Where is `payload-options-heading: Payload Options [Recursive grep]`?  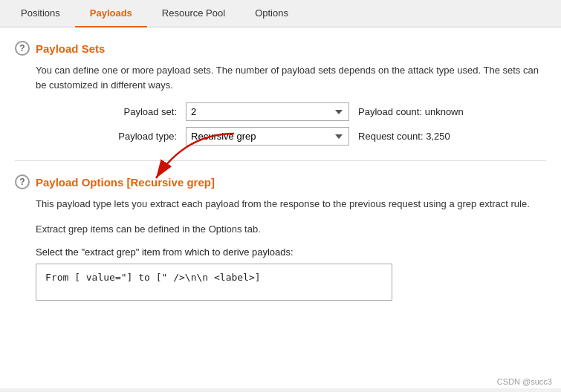
payload-options-heading: Payload Options [Recursive grep] is located at coordinates (125, 183).